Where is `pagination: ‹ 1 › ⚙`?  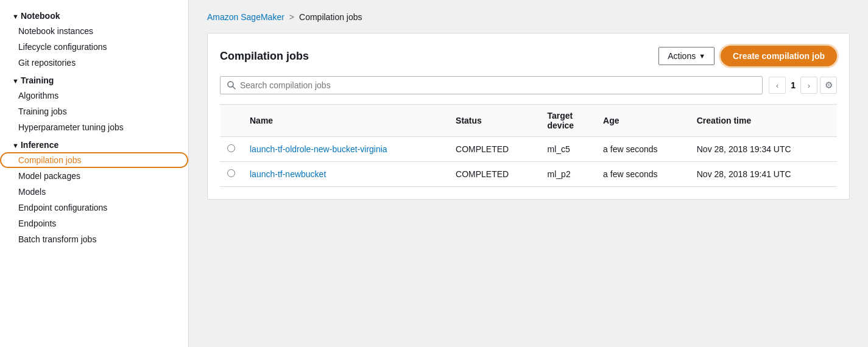
pagination: ‹ 1 › ⚙ is located at coordinates (803, 85).